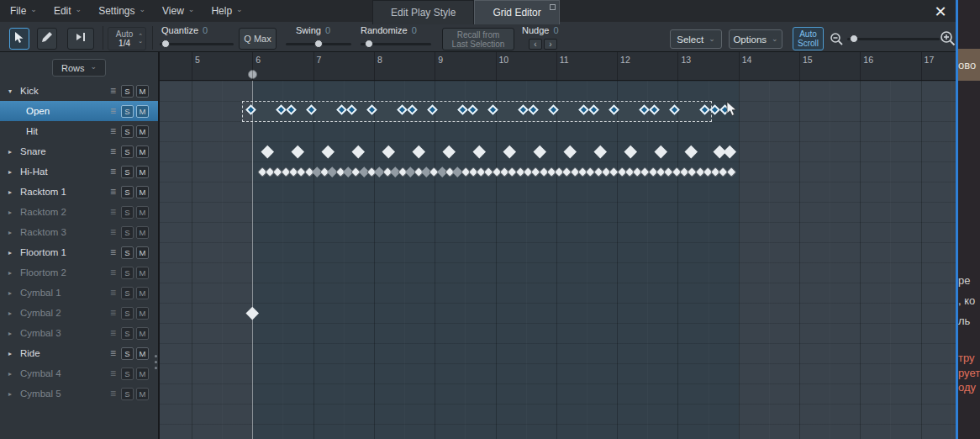  Describe the element at coordinates (535, 44) in the screenshot. I see `nudge-left-button: ‹` at that location.